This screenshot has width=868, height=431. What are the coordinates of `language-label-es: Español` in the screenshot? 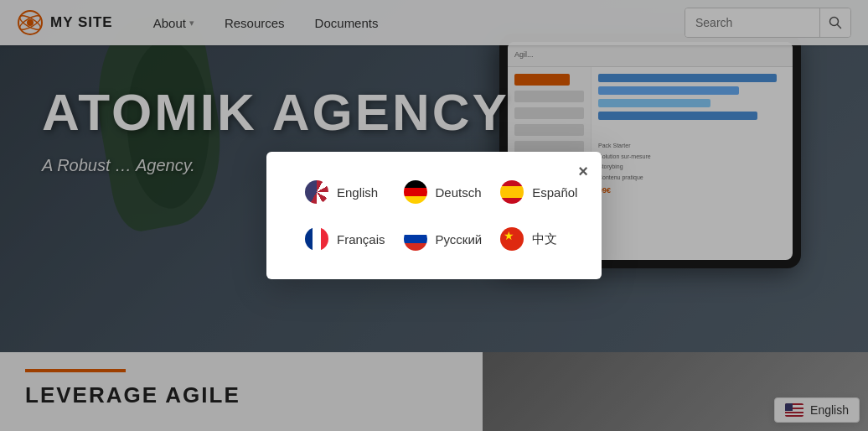 It's located at (555, 193).